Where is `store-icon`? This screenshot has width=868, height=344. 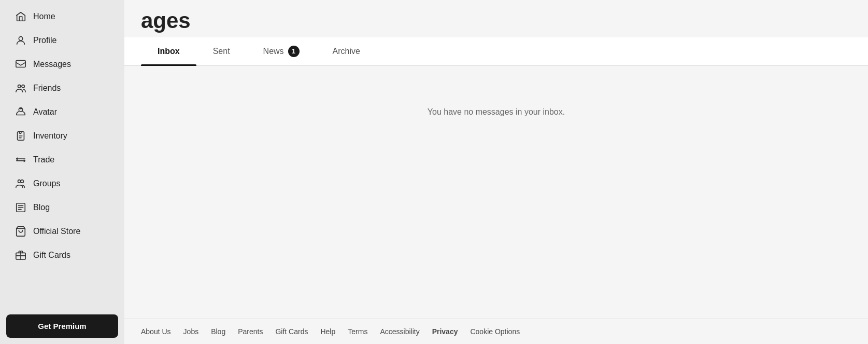 store-icon is located at coordinates (21, 231).